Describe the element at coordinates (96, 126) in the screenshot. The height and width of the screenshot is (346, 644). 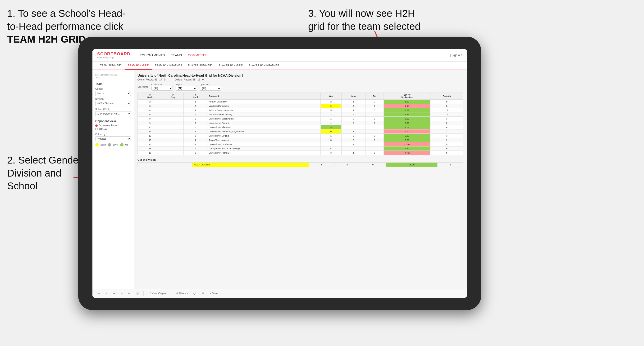
I see `radio-opponents-played-dot` at that location.